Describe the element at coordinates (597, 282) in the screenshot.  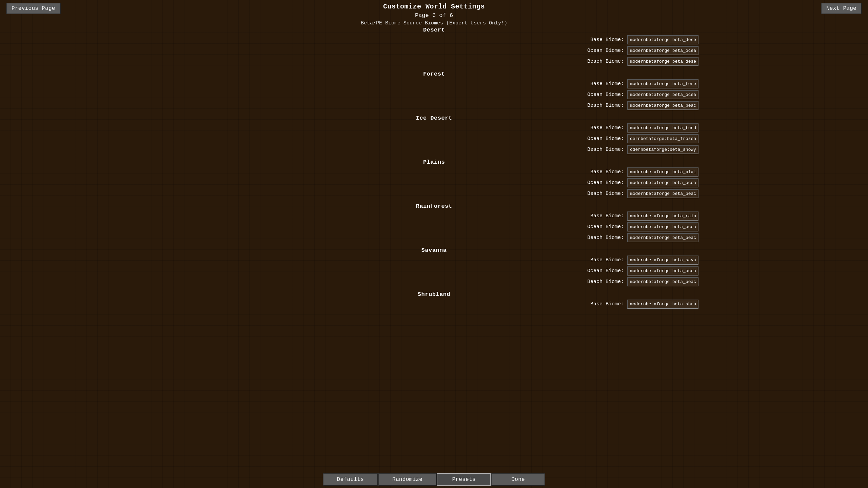
I see `biome-label-5-2: Beach Biome:` at that location.